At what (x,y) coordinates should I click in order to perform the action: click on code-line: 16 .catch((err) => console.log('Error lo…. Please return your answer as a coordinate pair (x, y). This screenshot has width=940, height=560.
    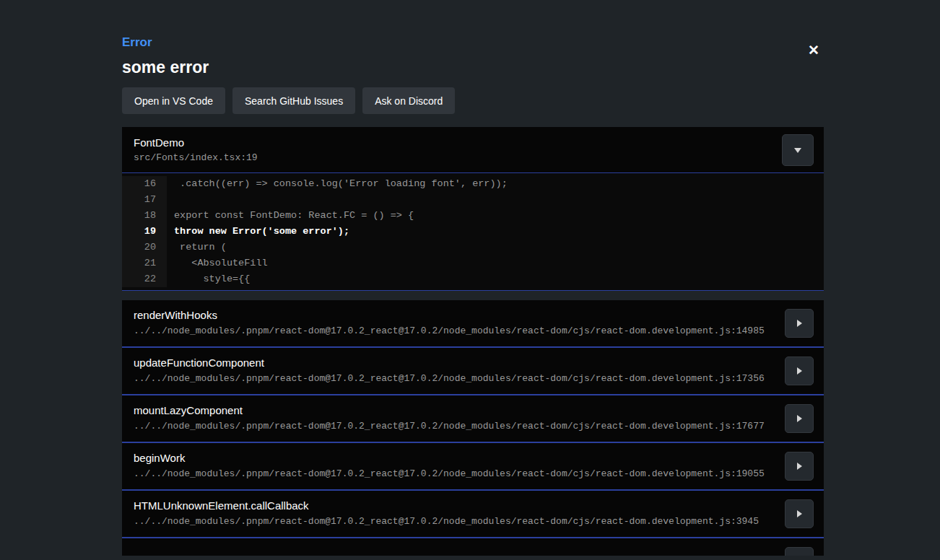
    Looking at the image, I should click on (473, 184).